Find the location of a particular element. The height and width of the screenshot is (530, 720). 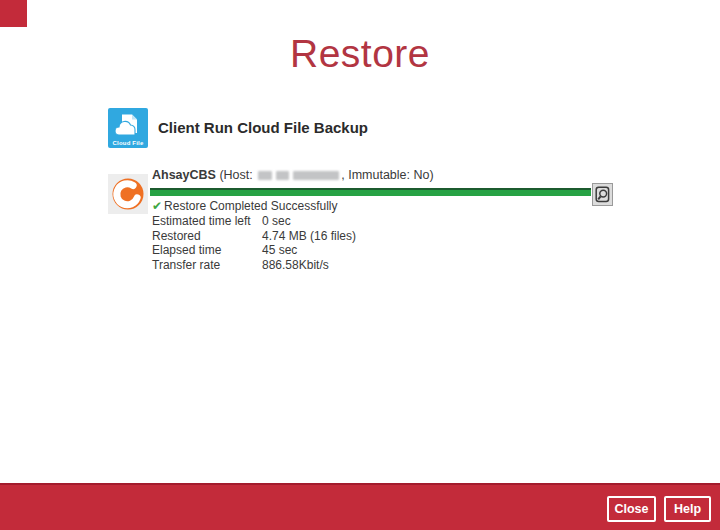

backup-set-name: Client Run Cloud File Backup is located at coordinates (263, 128).